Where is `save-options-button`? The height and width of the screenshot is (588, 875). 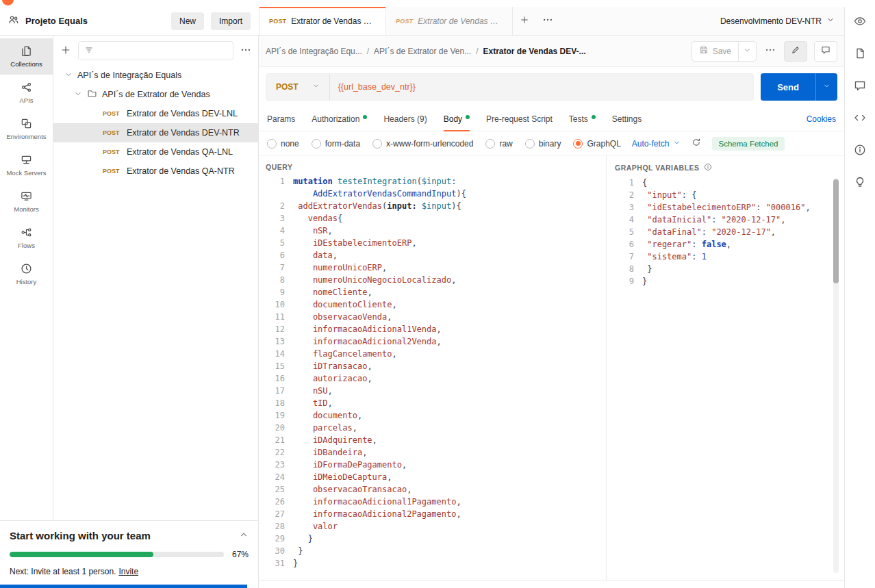
save-options-button is located at coordinates (747, 51).